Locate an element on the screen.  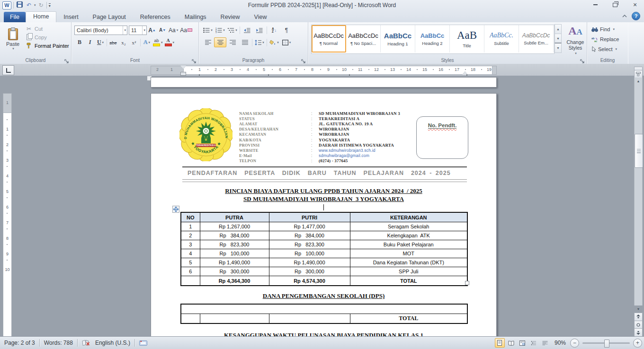
font-family-dropdown-arrow: ▾ is located at coordinates (125, 30).